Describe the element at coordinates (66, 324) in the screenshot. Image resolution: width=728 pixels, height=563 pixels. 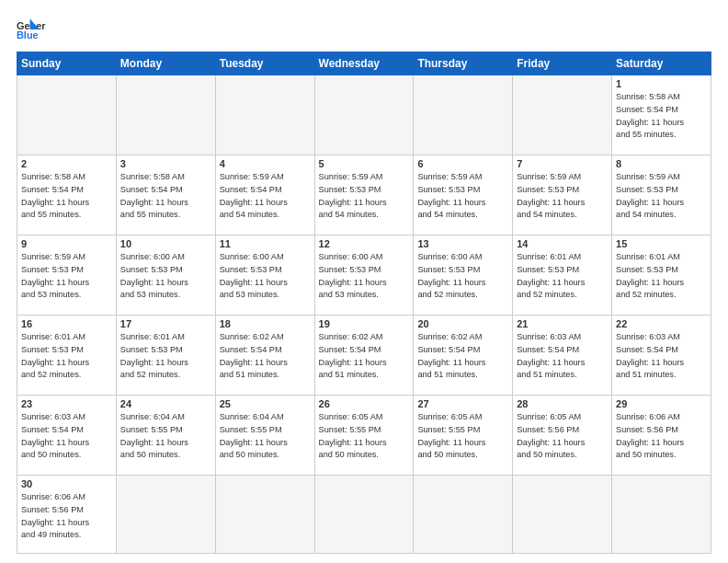
I see `day-number: 16` at that location.